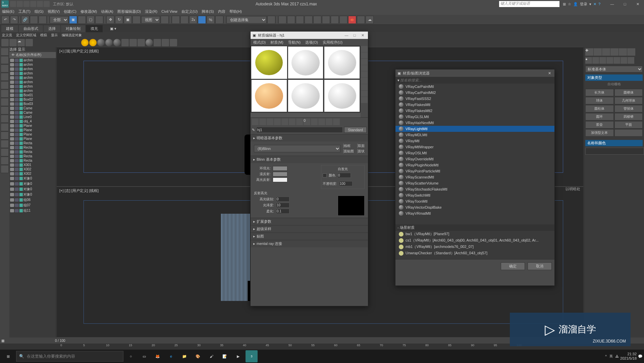 The width and height of the screenshot is (644, 363). I want to click on material-type-button: Standard, so click(356, 130).